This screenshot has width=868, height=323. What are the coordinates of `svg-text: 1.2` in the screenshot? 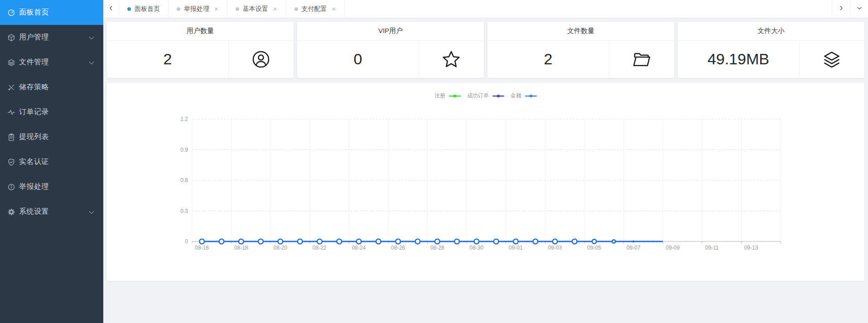 It's located at (184, 119).